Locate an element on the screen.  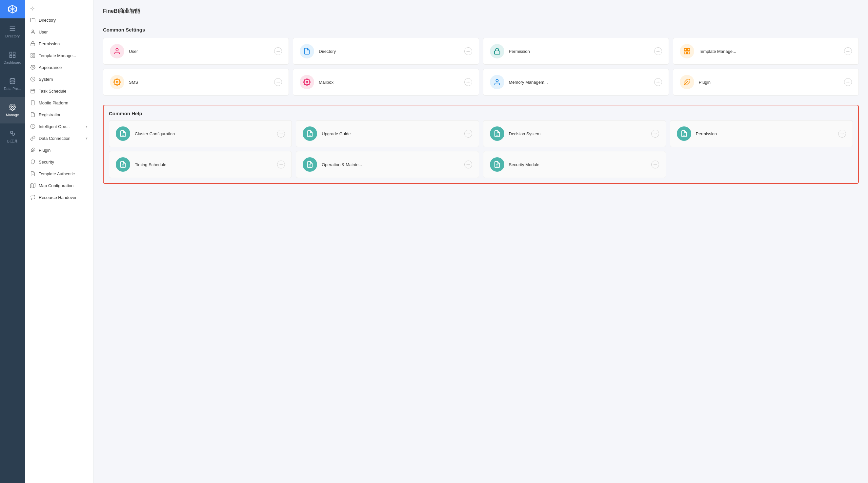
card-security-module: Security Module → is located at coordinates (575, 165).